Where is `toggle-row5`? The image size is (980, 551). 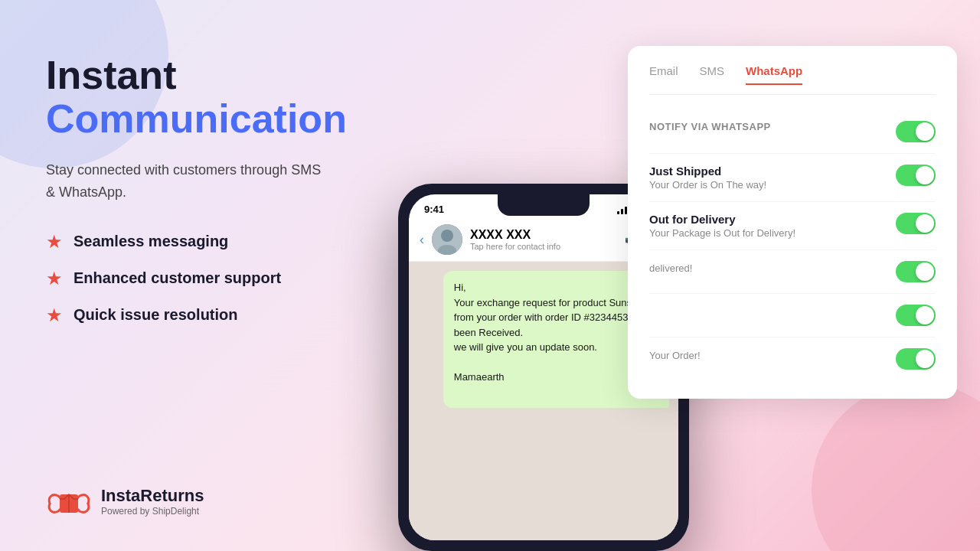
toggle-row5 is located at coordinates (916, 315).